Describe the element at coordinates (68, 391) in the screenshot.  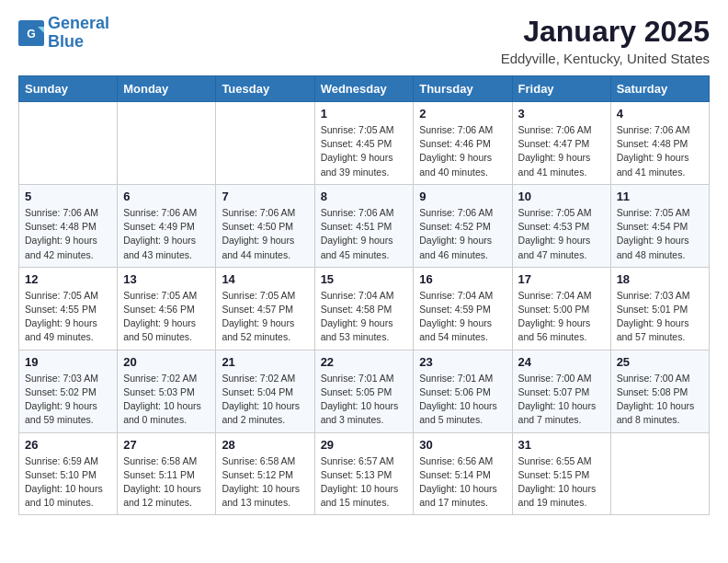
I see `calendar-cell: 19Sunrise: 7:03 AM Sunset: 5:02 PM Dayli…` at that location.